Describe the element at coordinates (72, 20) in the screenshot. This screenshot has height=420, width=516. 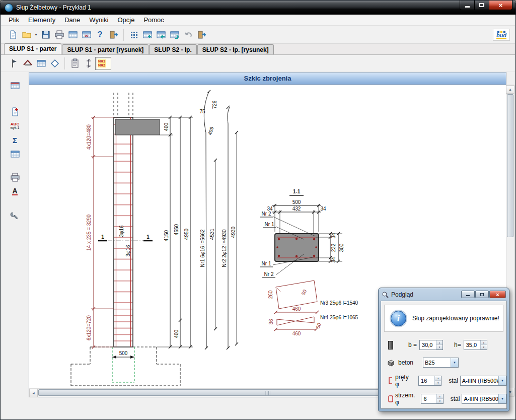
I see `menu-dane: Dane` at that location.